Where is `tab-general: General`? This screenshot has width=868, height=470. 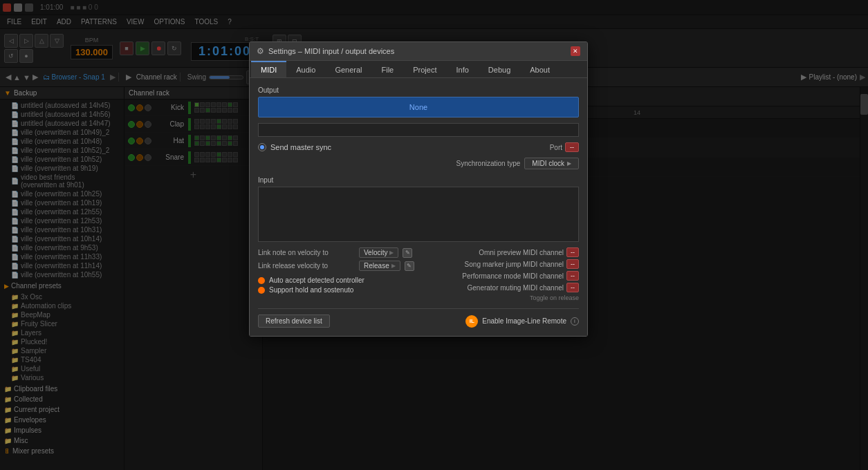 tab-general: General is located at coordinates (349, 69).